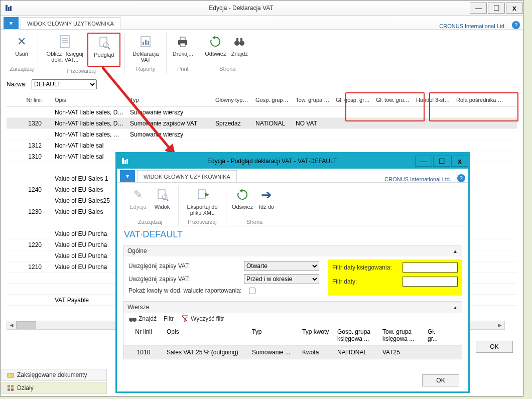 Image resolution: width=532 pixels, height=399 pixels. Describe the element at coordinates (430, 268) in the screenshot. I see `posting-date-filter-input` at that location.